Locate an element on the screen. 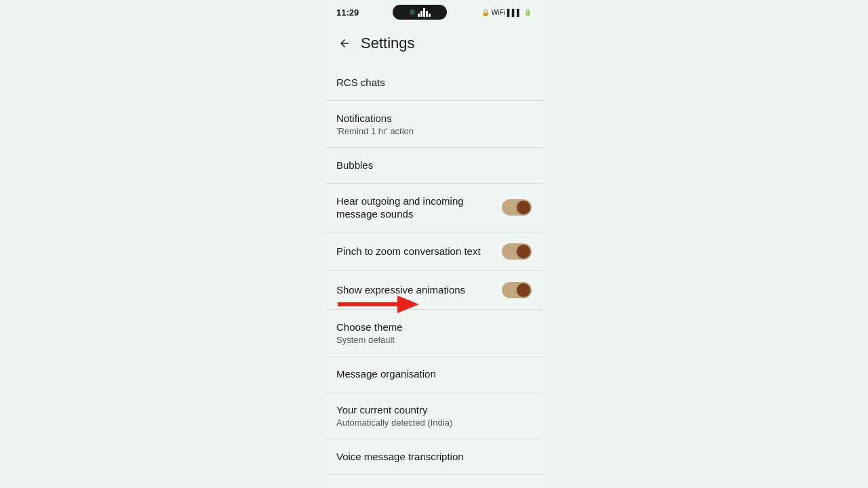 Image resolution: width=868 pixels, height=488 pixels. red-arrow-icon is located at coordinates (378, 304).